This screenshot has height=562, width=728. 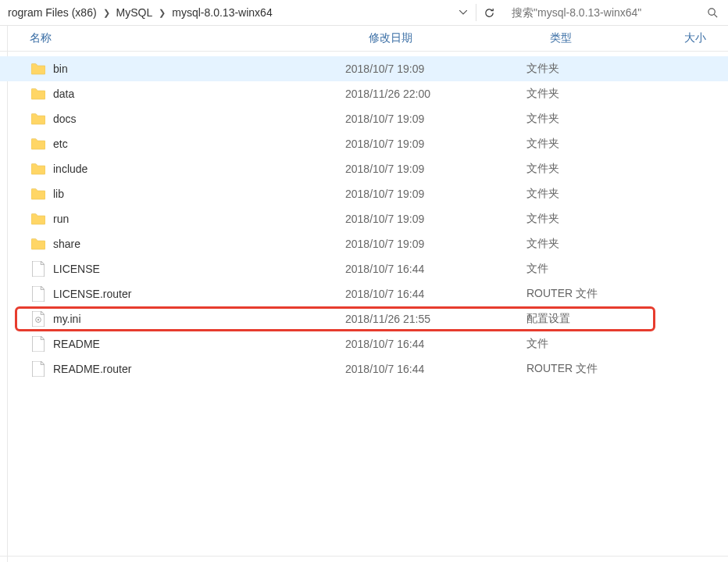 What do you see at coordinates (187, 169) in the screenshot?
I see `file-name-cell: include` at bounding box center [187, 169].